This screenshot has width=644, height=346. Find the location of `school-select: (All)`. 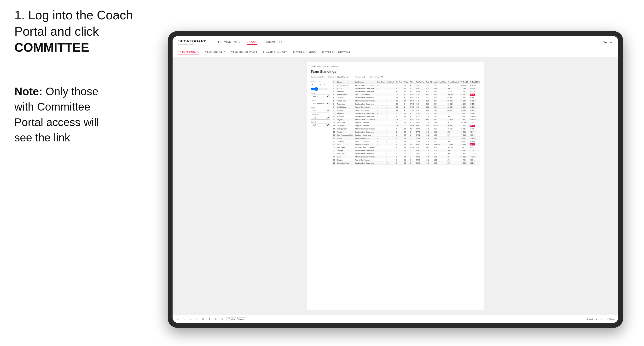

school-select: (All) is located at coordinates (320, 125).